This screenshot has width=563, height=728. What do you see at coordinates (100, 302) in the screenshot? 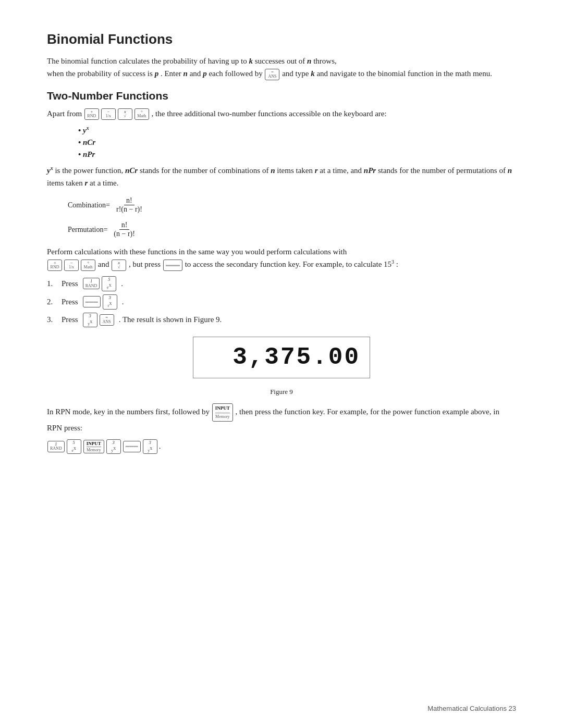
I see `step2-keys: ▬▬▬ 3 rx` at bounding box center [100, 302].